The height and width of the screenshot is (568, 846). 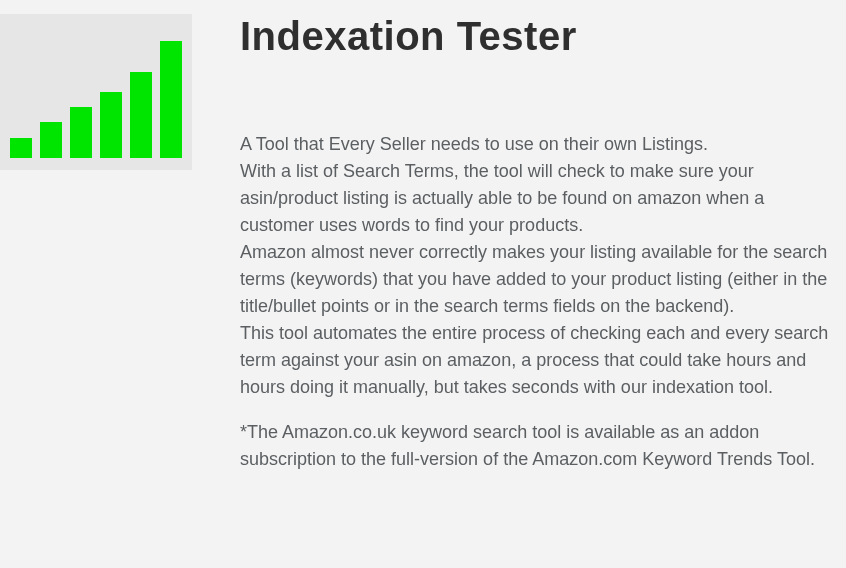 I want to click on body-paragraph: Amazon almost never correctly makes your…, so click(x=538, y=280).